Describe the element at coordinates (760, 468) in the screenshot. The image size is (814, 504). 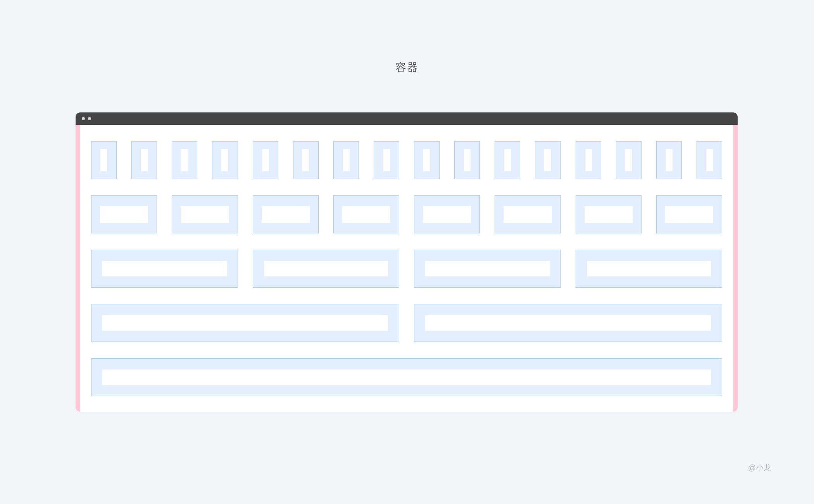
I see `attribution: @小龙` at that location.